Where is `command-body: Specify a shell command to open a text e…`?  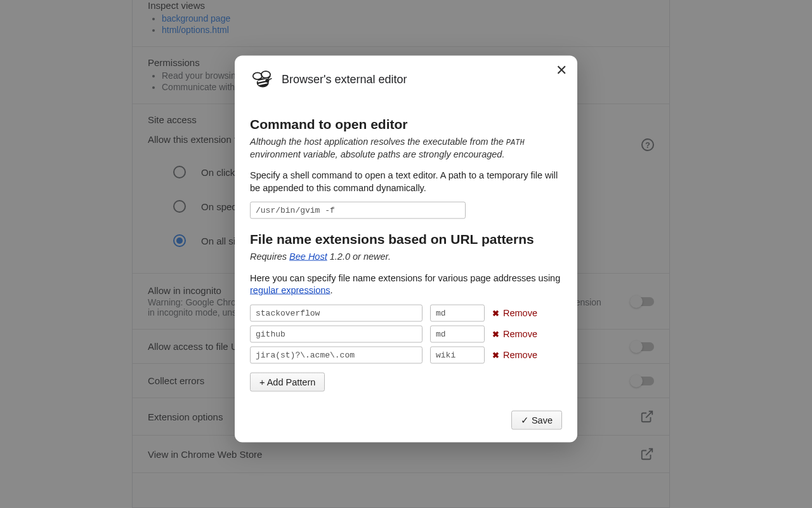 command-body: Specify a shell command to open a text e… is located at coordinates (406, 182).